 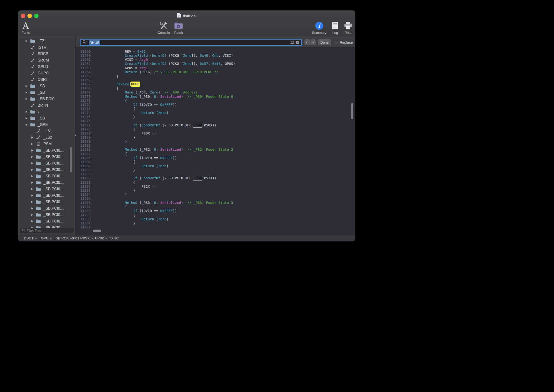 I want to click on code-line: 11263 GPOS = Arg1, so click(x=215, y=68).